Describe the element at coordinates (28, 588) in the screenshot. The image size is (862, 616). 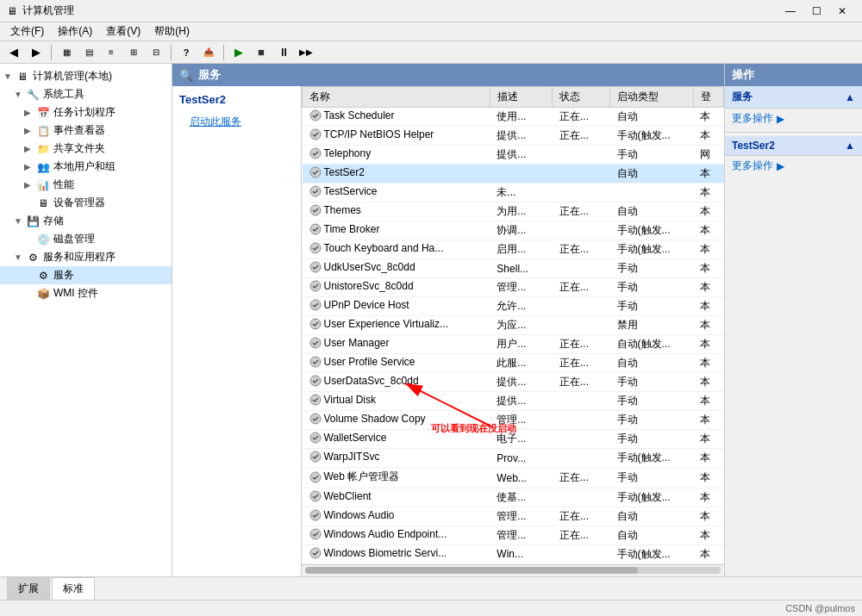
I see `tab-expand: 扩展` at that location.